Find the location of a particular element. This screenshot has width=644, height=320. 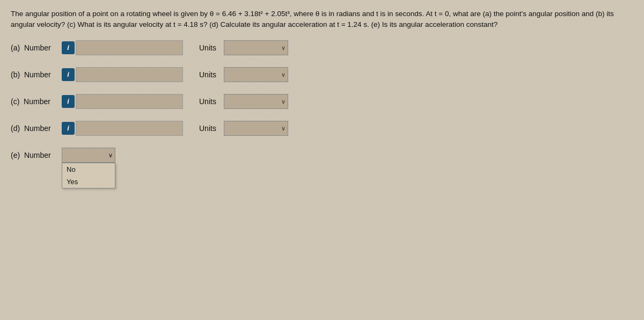

row-c-units-select-wrapper is located at coordinates (256, 101).